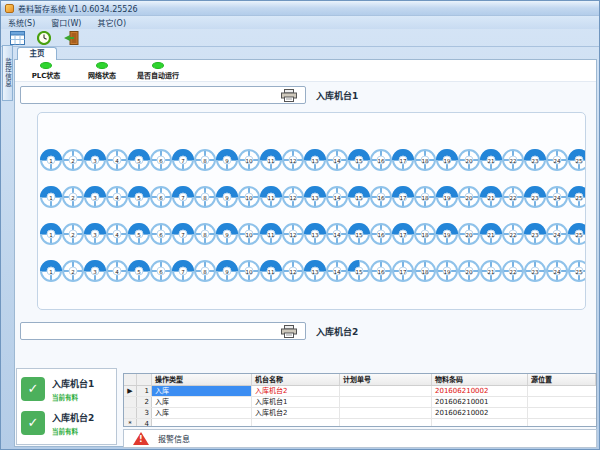  What do you see at coordinates (51, 271) in the screenshot?
I see `slot-r4-c1: 1` at bounding box center [51, 271].